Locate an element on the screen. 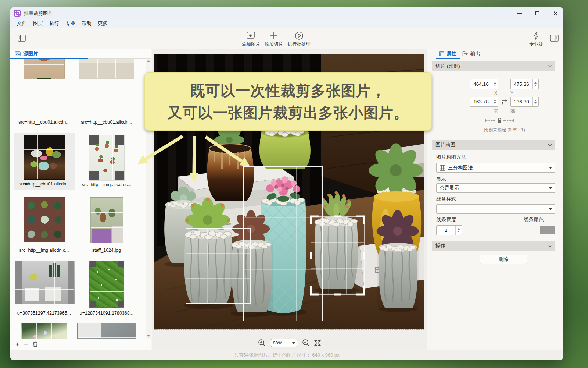 This screenshot has width=588, height=368. zoom-in-button is located at coordinates (262, 343).